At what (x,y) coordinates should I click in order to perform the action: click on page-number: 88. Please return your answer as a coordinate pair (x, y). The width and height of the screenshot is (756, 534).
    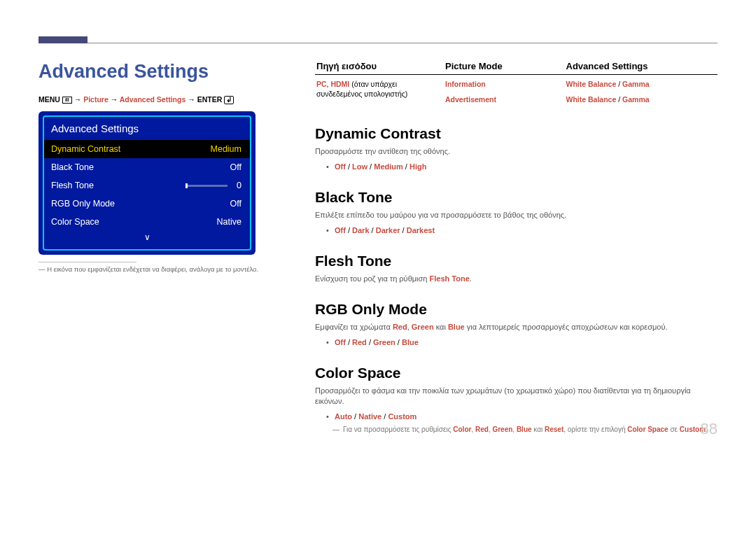
    Looking at the image, I should click on (709, 429).